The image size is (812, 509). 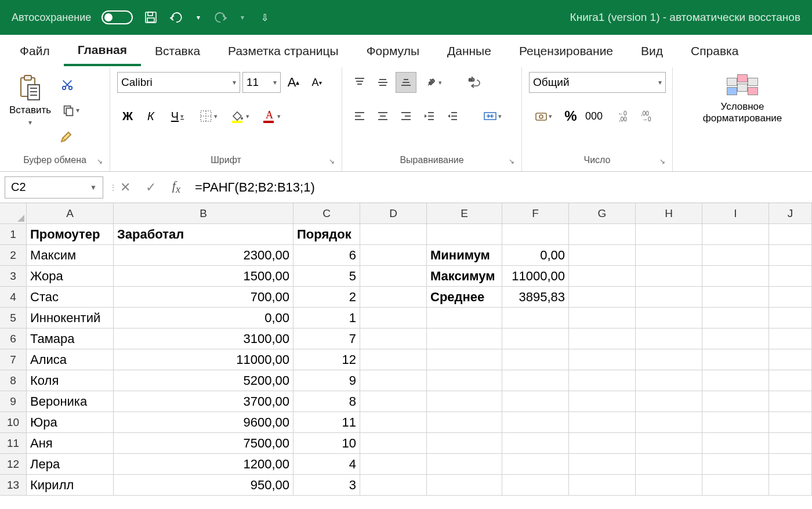 I want to click on cell: Вероника, so click(x=70, y=402).